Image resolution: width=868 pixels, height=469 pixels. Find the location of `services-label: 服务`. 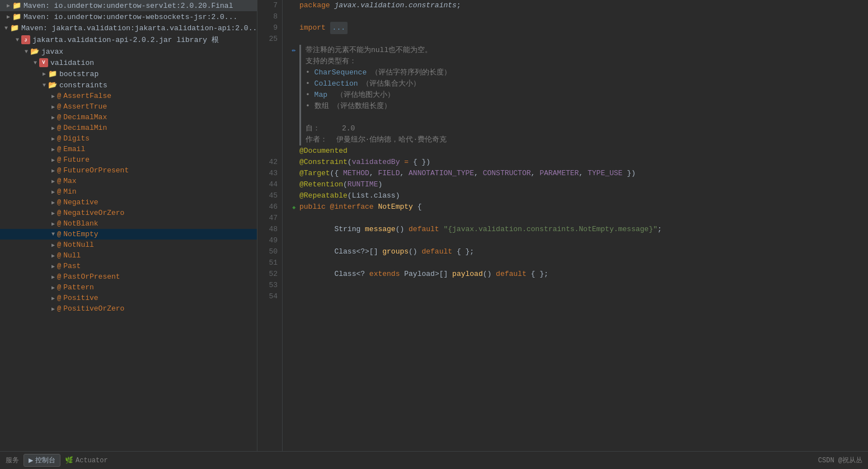

services-label: 服务 is located at coordinates (12, 460).